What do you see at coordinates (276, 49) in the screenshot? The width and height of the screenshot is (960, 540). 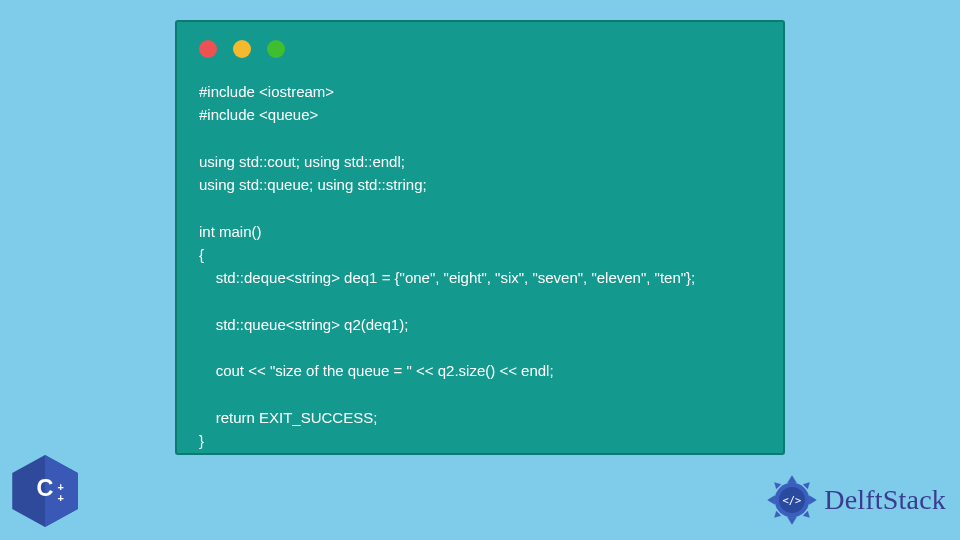 I see `maximize-icon` at bounding box center [276, 49].